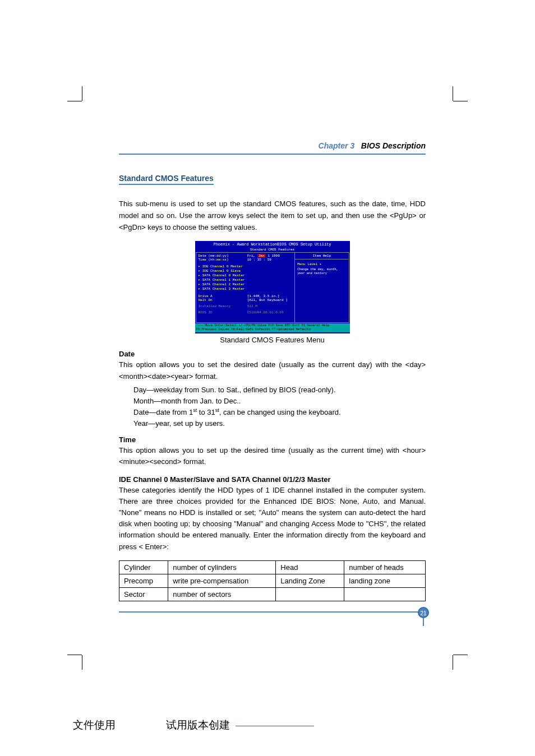  I want to click on intro-paragraph: This sub-menu is used to set up the stan…, so click(273, 216).